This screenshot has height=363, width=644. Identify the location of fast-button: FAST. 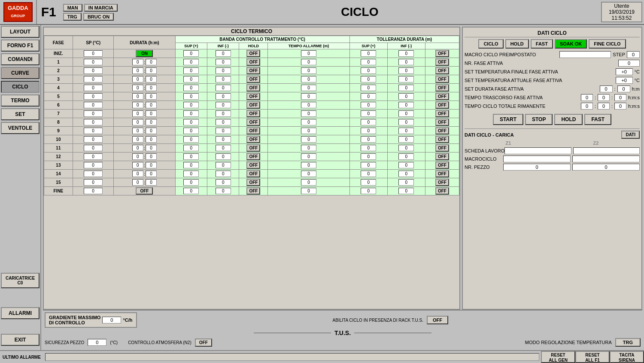
(542, 44).